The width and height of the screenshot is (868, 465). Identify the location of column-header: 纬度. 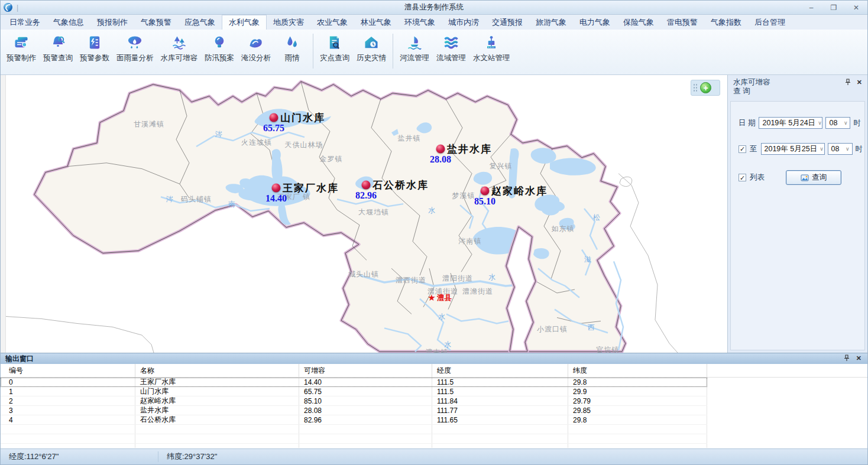
(637, 370).